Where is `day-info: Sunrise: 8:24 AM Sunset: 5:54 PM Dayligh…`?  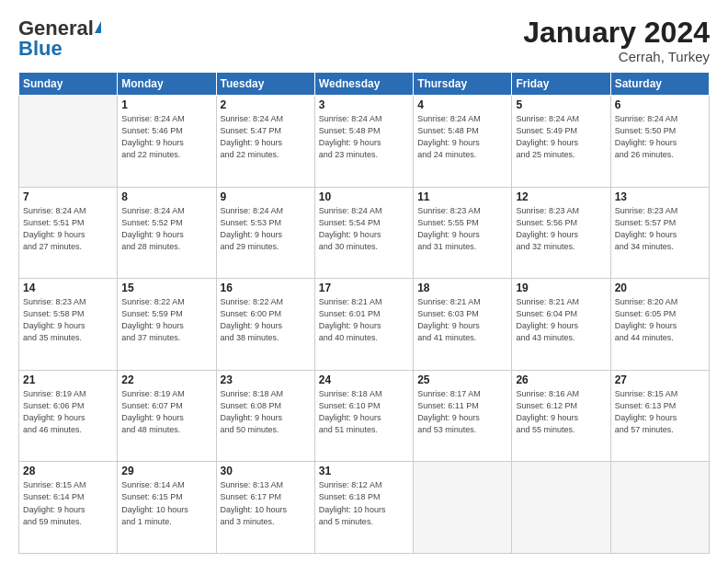 day-info: Sunrise: 8:24 AM Sunset: 5:54 PM Dayligh… is located at coordinates (364, 229).